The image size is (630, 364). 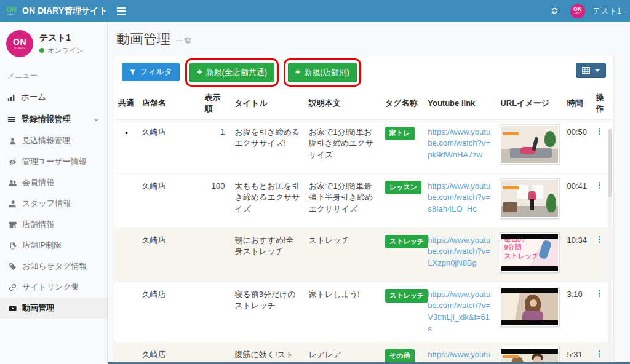 What do you see at coordinates (54, 97) in the screenshot?
I see `sidebar-item-home: ホーム` at bounding box center [54, 97].